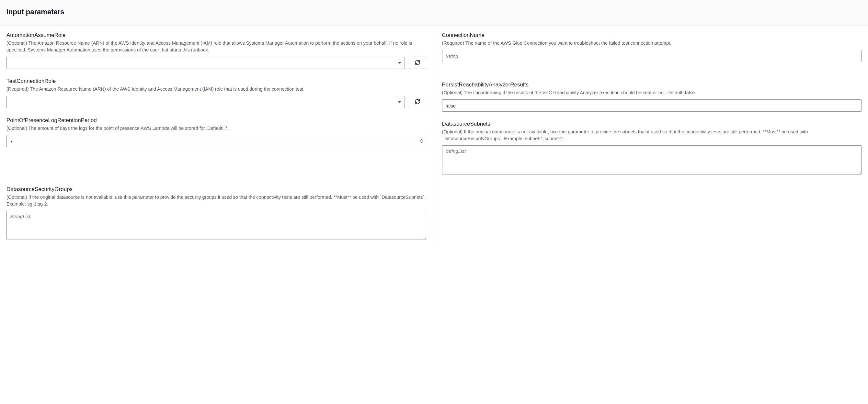 Image resolution: width=868 pixels, height=404 pixels. What do you see at coordinates (652, 93) in the screenshot?
I see `param-description: (Optional) The flag informing if the res…` at bounding box center [652, 93].